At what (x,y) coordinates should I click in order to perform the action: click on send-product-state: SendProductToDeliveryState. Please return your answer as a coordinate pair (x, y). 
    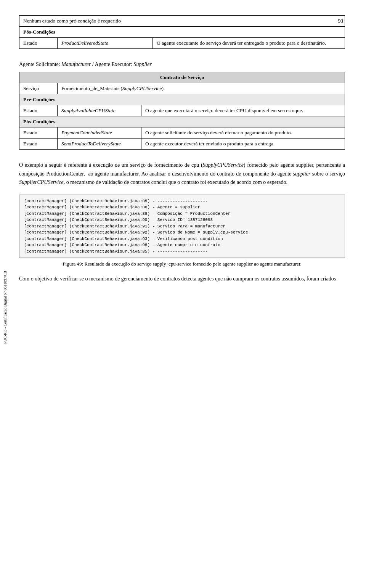
    Looking at the image, I should click on (100, 144).